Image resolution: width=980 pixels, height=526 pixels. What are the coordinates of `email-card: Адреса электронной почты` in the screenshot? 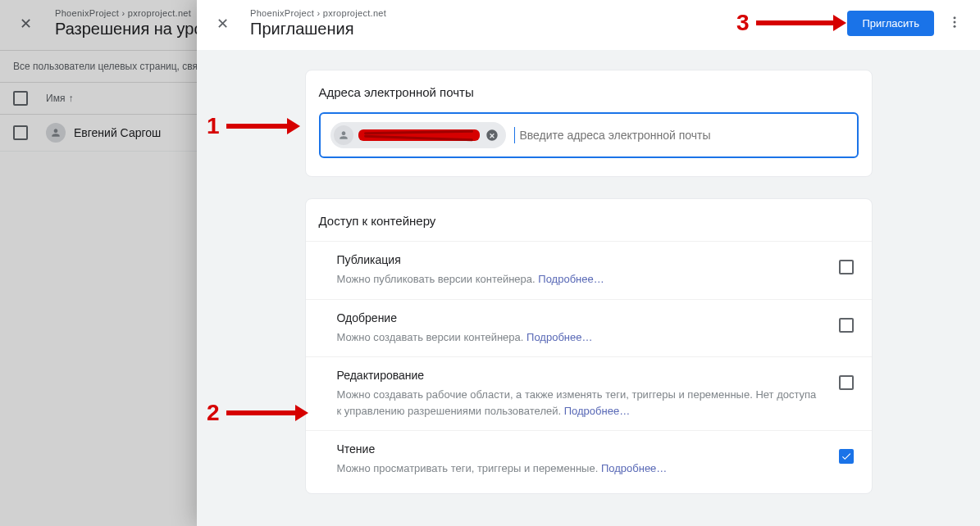 It's located at (589, 123).